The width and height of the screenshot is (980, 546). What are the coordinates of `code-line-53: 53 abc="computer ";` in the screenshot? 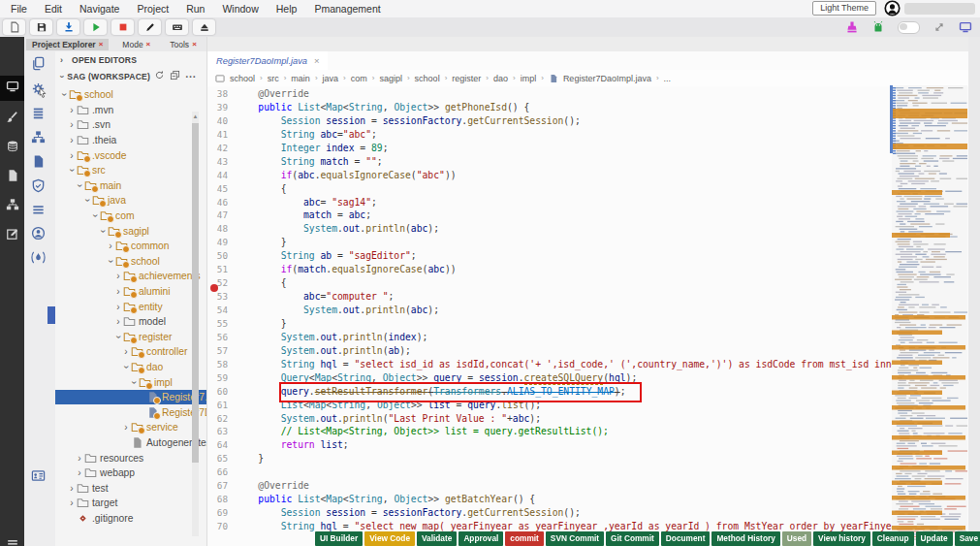 It's located at (551, 297).